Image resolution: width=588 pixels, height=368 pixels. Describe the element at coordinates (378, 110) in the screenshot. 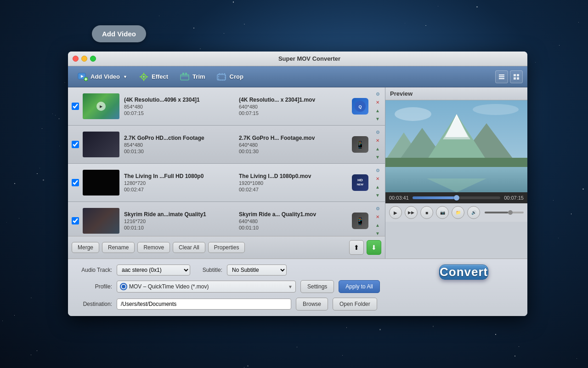

I see `up-icon-1: ▲` at that location.